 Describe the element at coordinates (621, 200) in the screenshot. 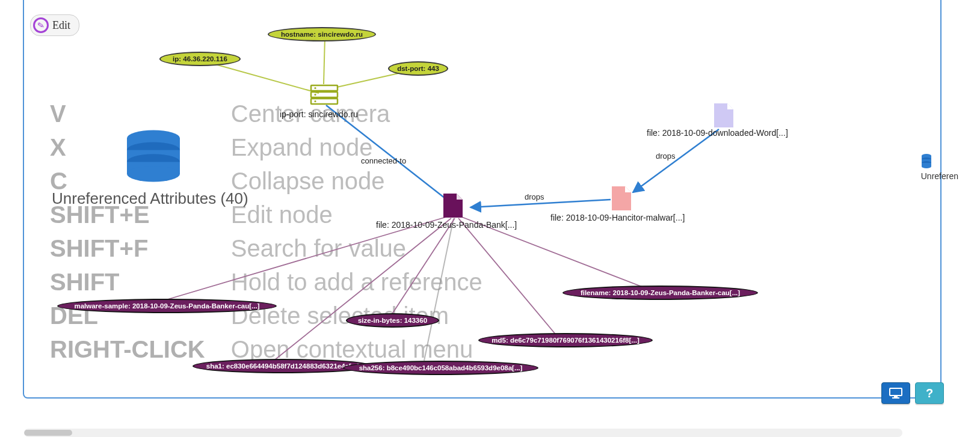

I see `hancitor-file-node` at that location.